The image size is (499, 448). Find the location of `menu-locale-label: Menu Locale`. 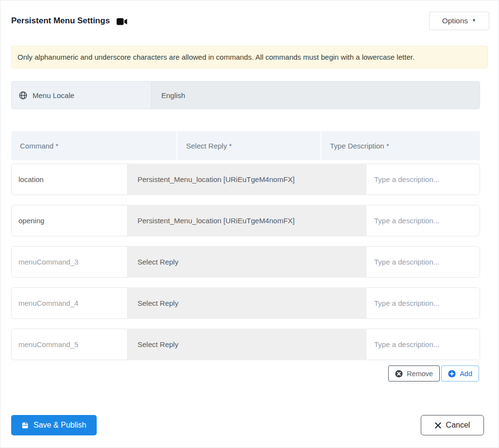

menu-locale-label: Menu Locale is located at coordinates (81, 95).